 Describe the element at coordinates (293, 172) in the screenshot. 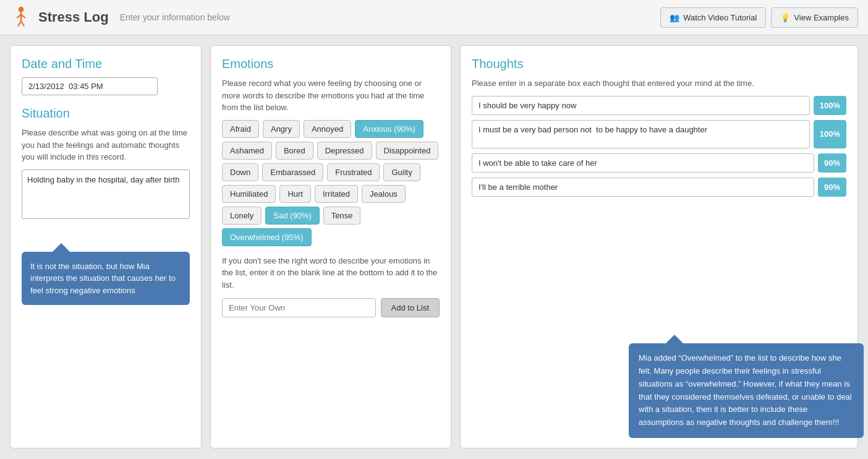

I see `emotion-chip-9: Embarassed` at that location.